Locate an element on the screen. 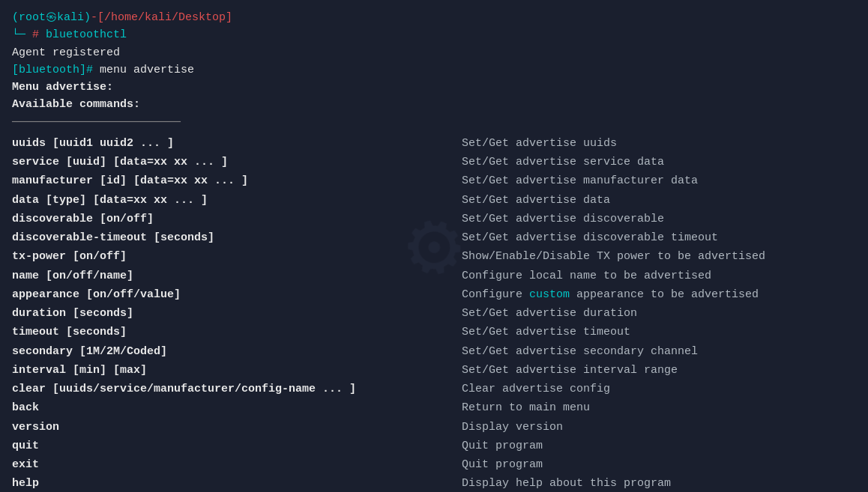 The image size is (868, 492). table-row: appearance [on/off/value]Configure custo… is located at coordinates (434, 295).